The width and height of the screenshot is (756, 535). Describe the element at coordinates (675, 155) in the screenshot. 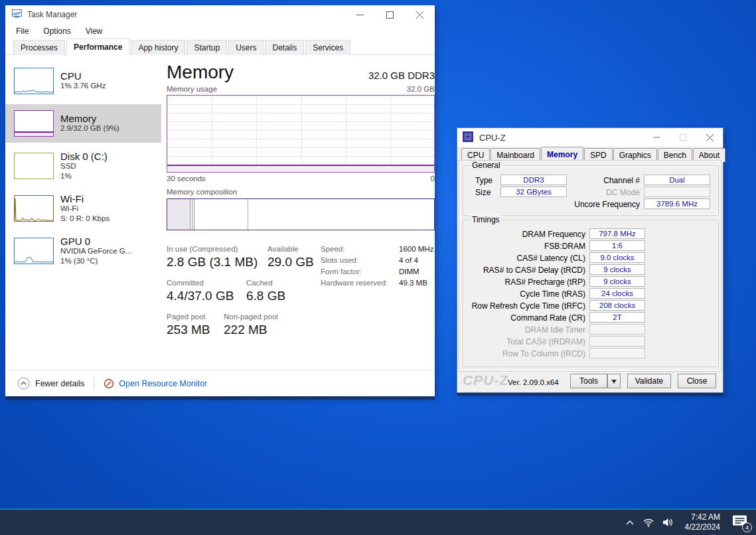

I see `cpuz-tab-bench: Bench` at that location.